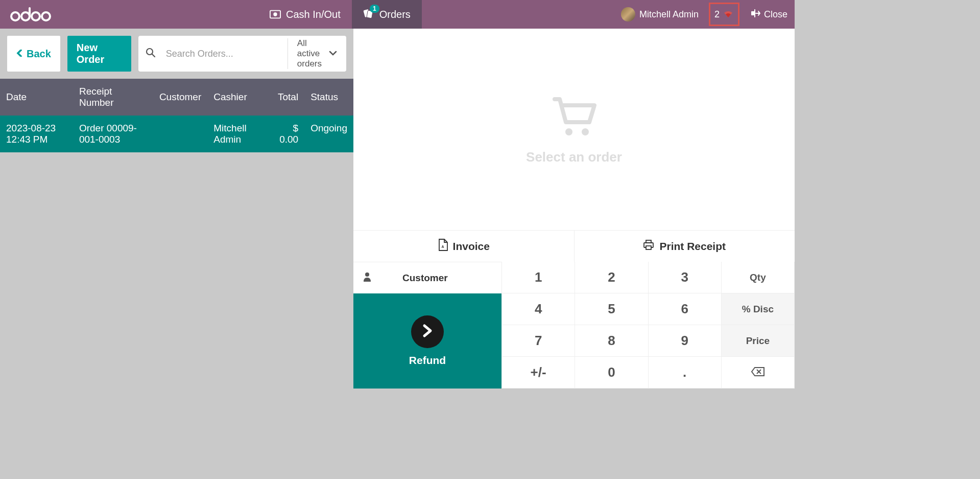 The width and height of the screenshot is (980, 479). Describe the element at coordinates (628, 14) in the screenshot. I see `avatar` at that location.